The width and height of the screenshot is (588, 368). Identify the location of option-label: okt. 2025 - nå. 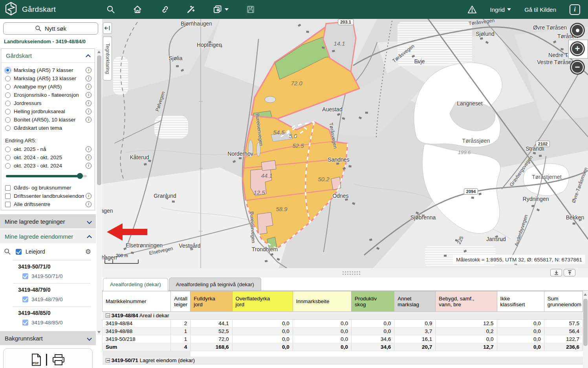
(49, 149).